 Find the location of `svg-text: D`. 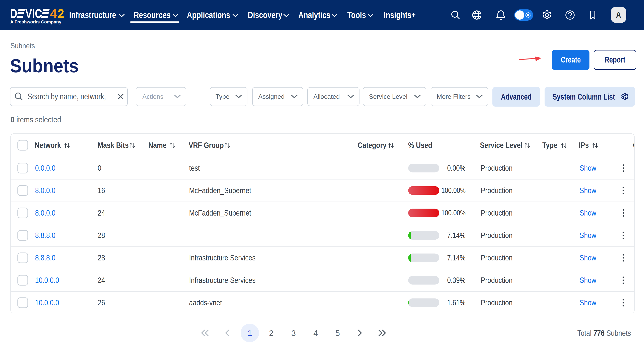

svg-text: D is located at coordinates (14, 13).